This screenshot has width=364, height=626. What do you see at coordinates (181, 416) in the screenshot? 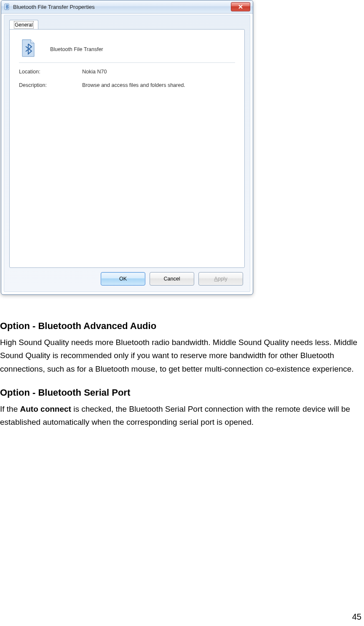
I see `section-body-serial-port: If the Auto connect is checked, the Blue…` at bounding box center [181, 416].